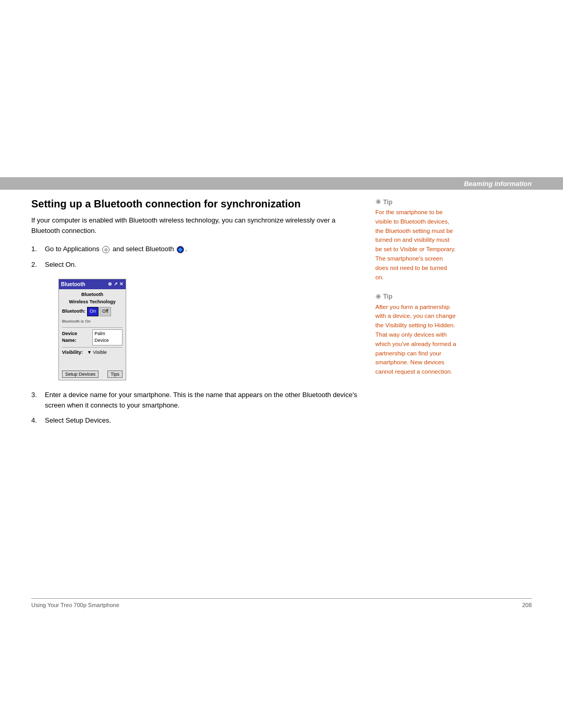 The image size is (563, 728). I want to click on steps-list: 1. Go to Applications ⊙ and select Bluet…, so click(195, 335).